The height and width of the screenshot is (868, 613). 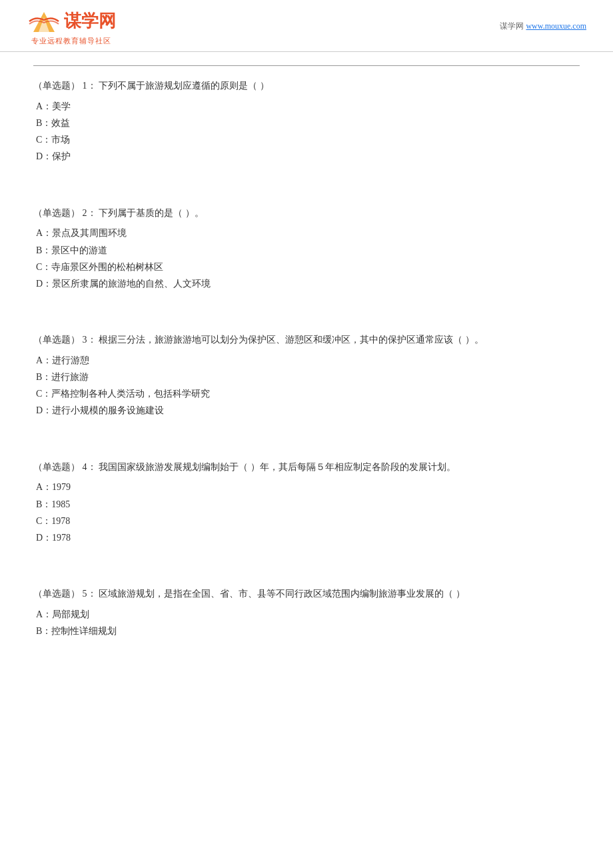 I want to click on question-1-option-d: D：保护, so click(x=306, y=156).